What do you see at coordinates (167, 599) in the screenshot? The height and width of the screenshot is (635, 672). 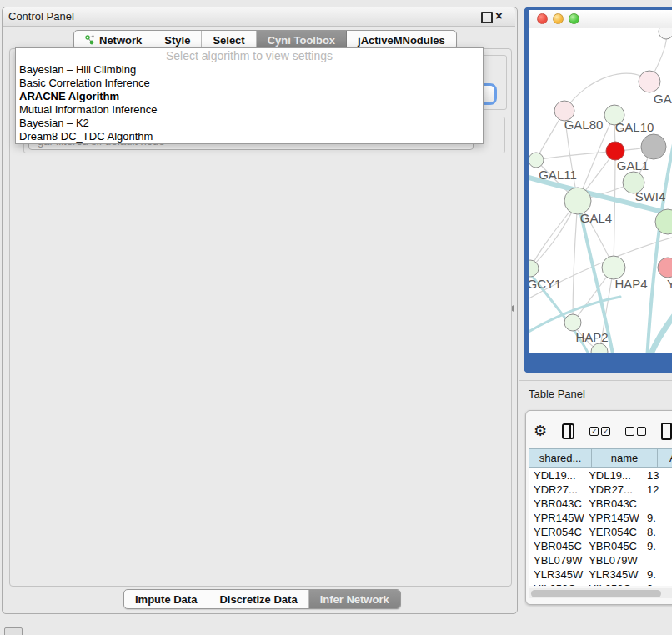 I see `tab-impute-data: Impute Data` at bounding box center [167, 599].